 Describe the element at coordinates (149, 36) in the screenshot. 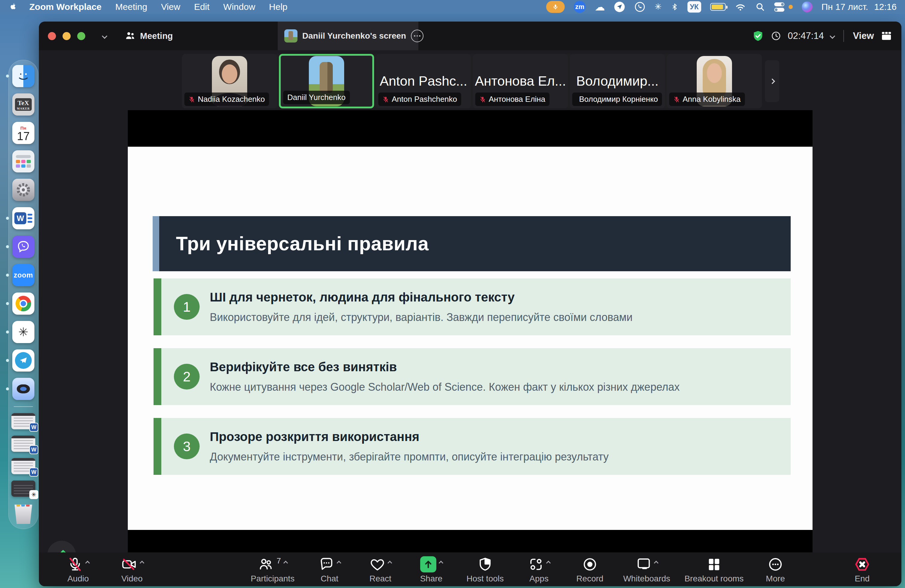

I see `tab-meeting: Meeting` at that location.